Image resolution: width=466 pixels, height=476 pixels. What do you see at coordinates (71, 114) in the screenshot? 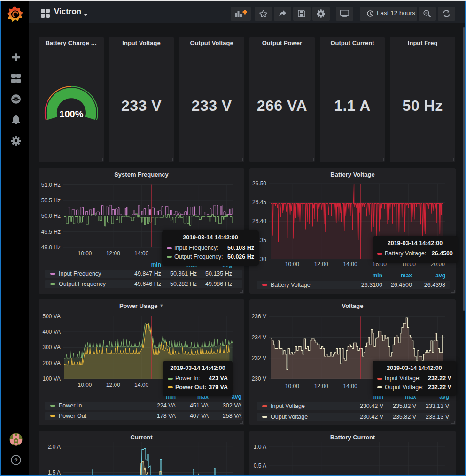
I see `svg-text: 100%` at bounding box center [71, 114].